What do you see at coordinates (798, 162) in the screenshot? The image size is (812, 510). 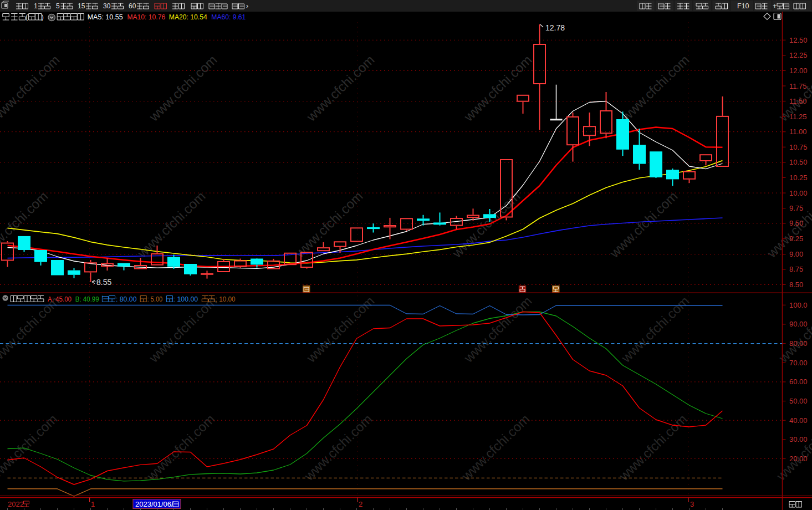 I see `svg-text: 10.50` at bounding box center [798, 162].